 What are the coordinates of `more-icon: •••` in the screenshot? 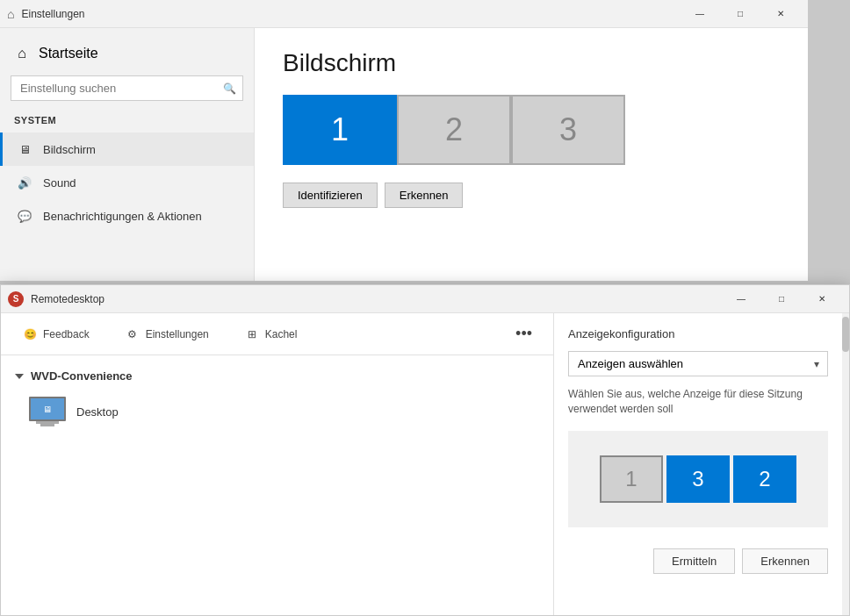 It's located at (523, 333).